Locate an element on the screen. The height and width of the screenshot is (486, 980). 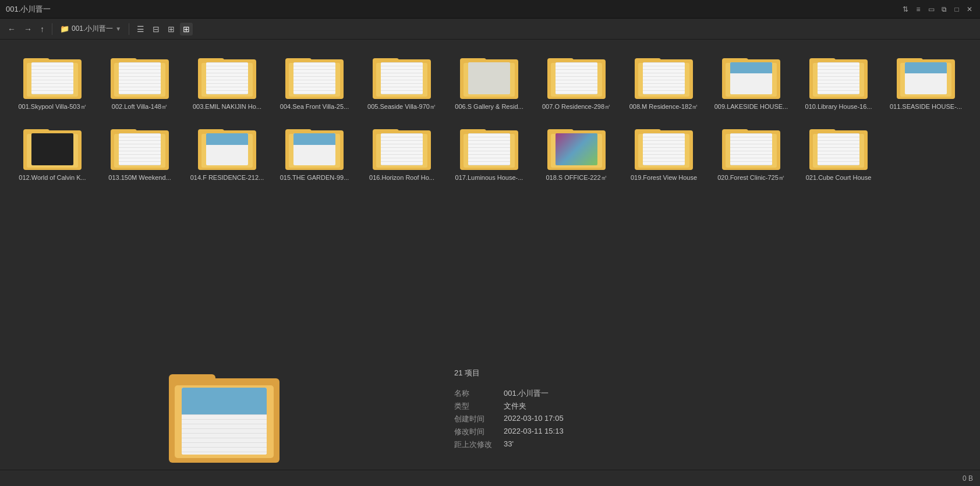
toolbar: ← → ↑ 📁 001.小川晋一 ▼ ☰ ⊟ ⊞ ⊞ is located at coordinates (490, 29).